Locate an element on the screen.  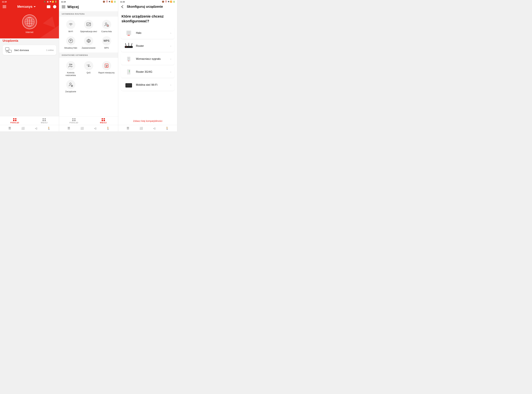
device-list: Halo › Router › is located at coordinates (148, 72).